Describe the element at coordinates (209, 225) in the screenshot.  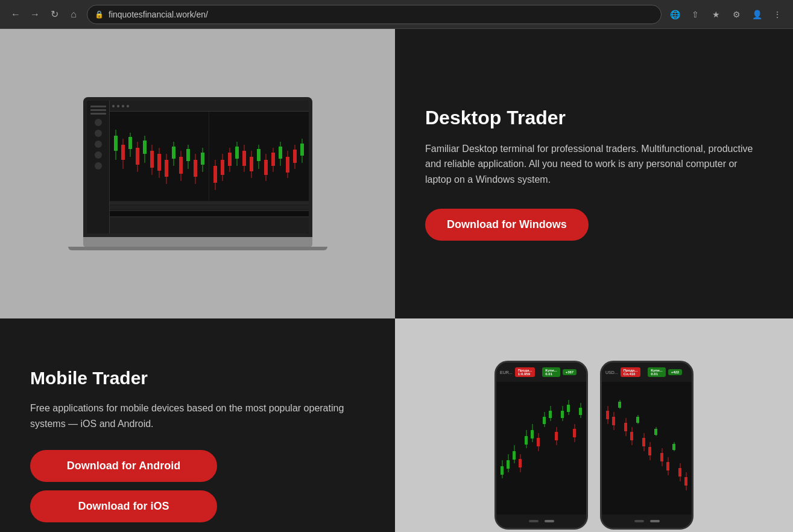
I see `laptop-bottom-bar` at that location.